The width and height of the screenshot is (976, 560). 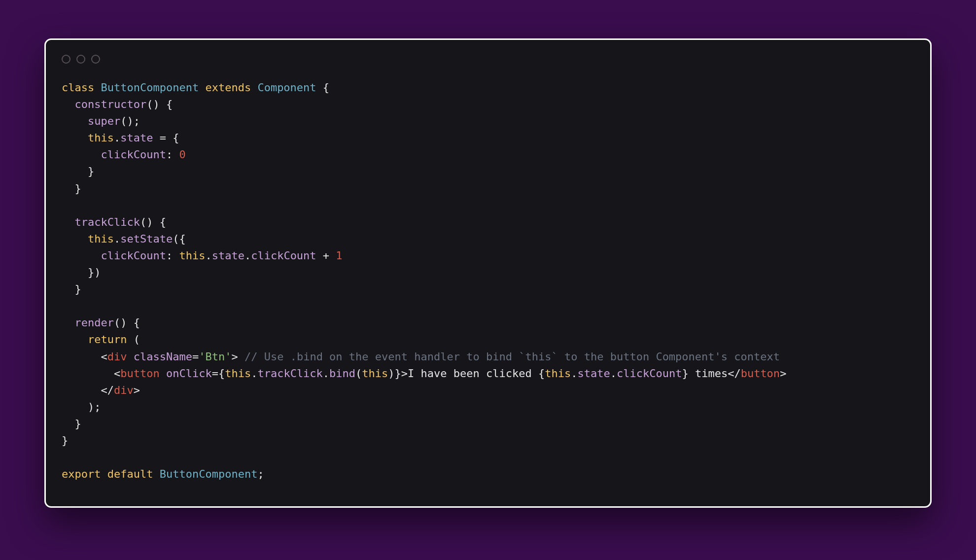 I want to click on jsx-text: times, so click(x=708, y=374).